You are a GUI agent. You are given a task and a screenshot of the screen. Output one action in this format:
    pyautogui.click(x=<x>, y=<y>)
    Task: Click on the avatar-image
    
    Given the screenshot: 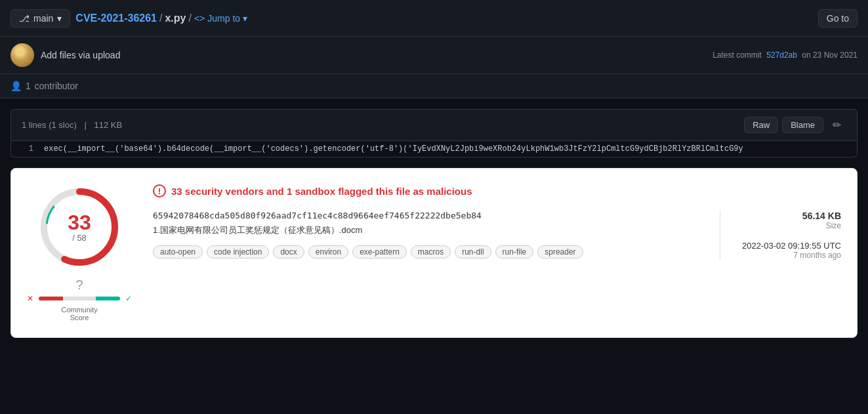 What is the action you would take?
    pyautogui.click(x=22, y=55)
    